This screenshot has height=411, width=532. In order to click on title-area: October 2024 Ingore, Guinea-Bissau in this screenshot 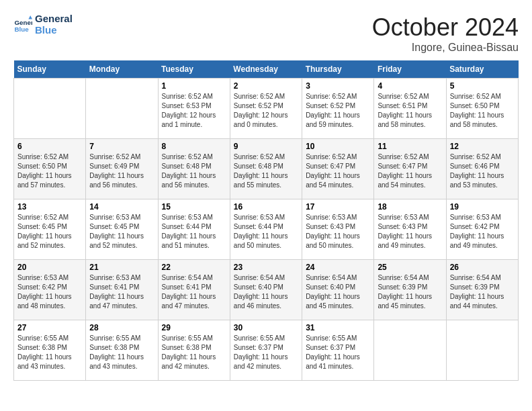, I will do `click(445, 34)`.